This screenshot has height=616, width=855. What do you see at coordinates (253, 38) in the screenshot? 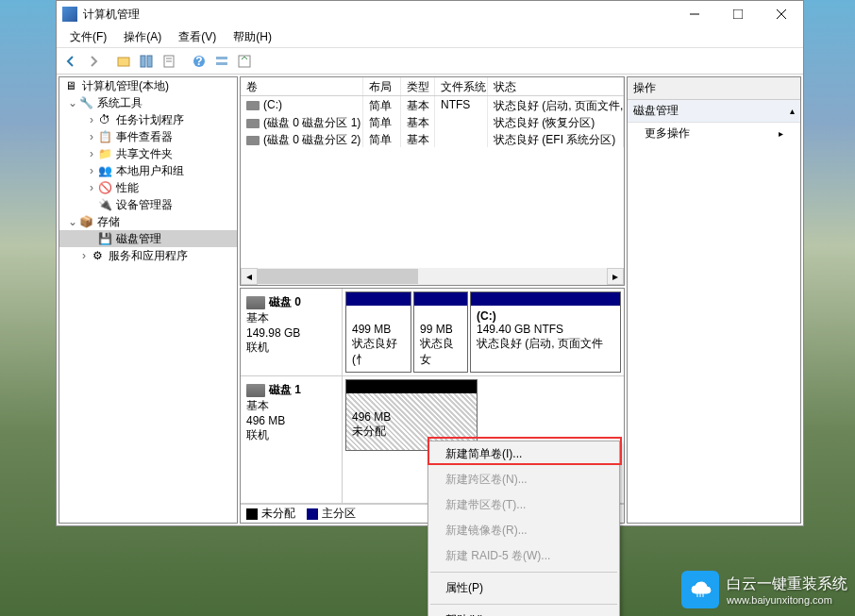
I see `menu-help: 帮助(H)` at bounding box center [253, 38].